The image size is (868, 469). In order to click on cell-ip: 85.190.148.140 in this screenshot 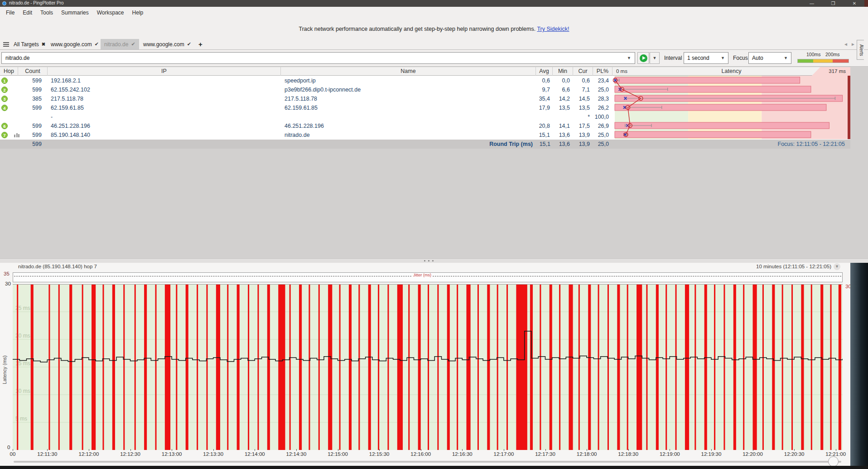, I will do `click(164, 135)`.